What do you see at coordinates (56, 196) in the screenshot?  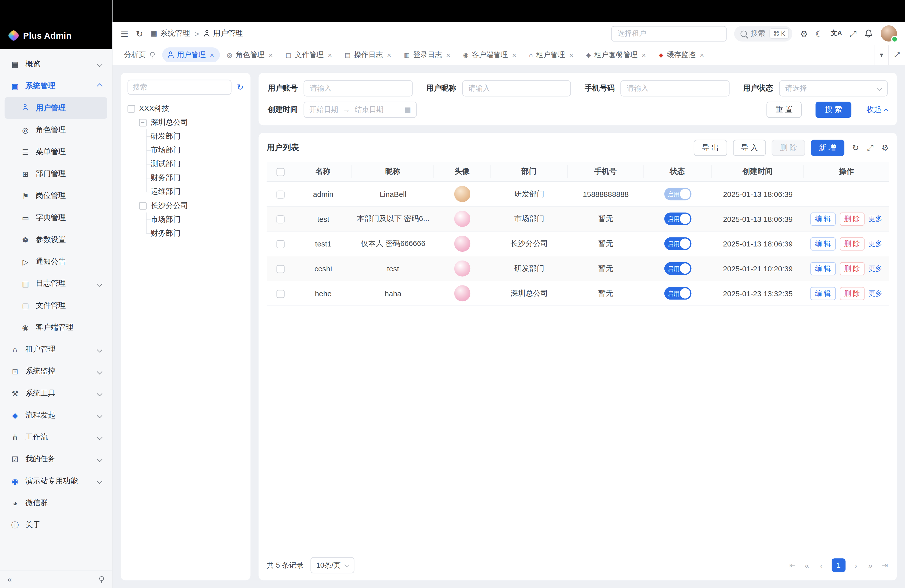 I see `sidebar-item-post-management: ⚑ 岗位管理` at bounding box center [56, 196].